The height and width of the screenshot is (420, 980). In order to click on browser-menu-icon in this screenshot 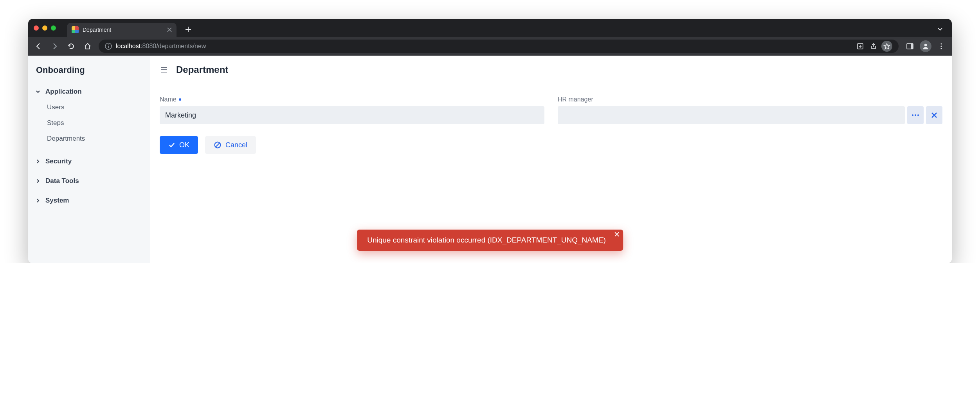, I will do `click(941, 46)`.